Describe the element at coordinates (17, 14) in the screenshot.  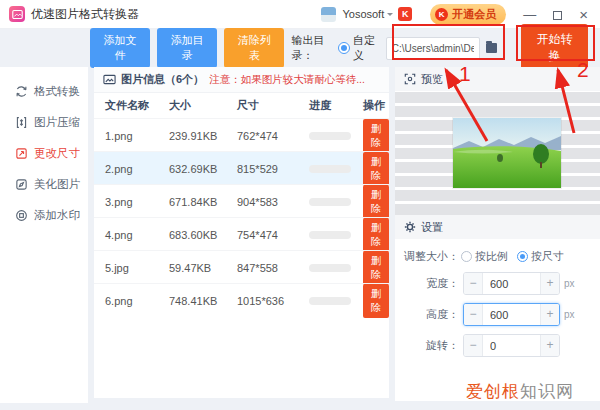
I see `app-logo-icon` at that location.